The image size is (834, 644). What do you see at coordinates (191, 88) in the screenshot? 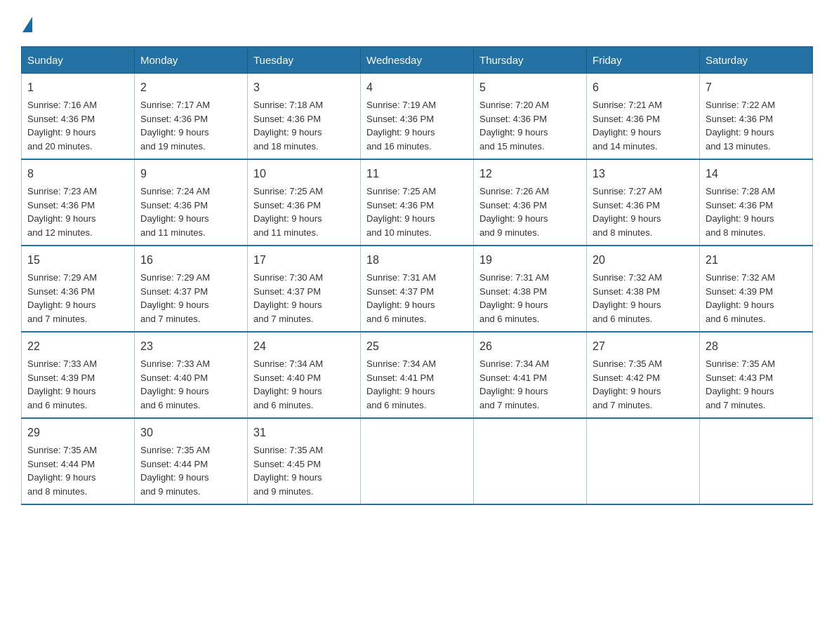
I see `day-number: 2` at bounding box center [191, 88].